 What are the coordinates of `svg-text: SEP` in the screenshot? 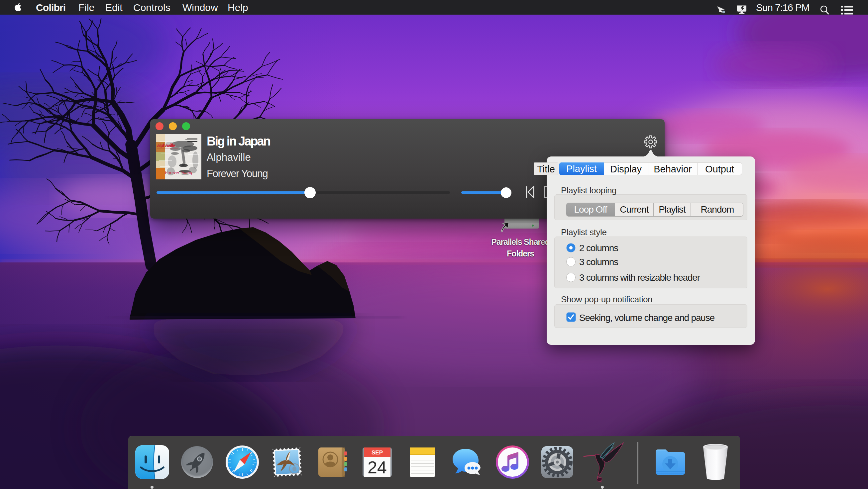 It's located at (377, 453).